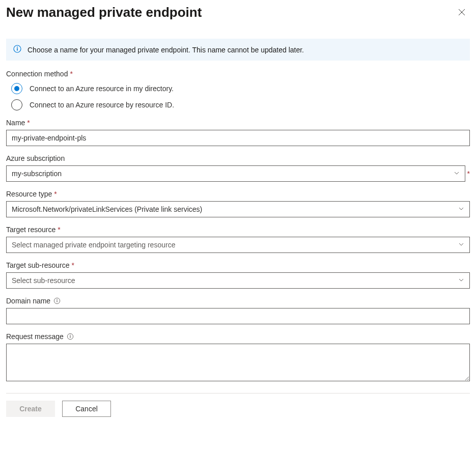 The height and width of the screenshot is (449, 476). Describe the element at coordinates (238, 158) in the screenshot. I see `subscription-label: Azure subscription` at that location.